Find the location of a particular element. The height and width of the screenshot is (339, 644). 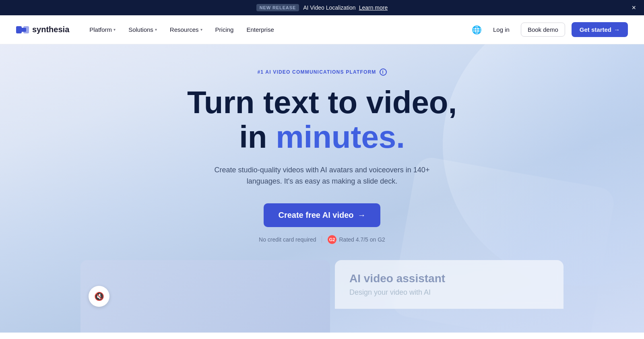

g2-rating-badge: G2 Rated 4.7/5 on G2 is located at coordinates (356, 240).